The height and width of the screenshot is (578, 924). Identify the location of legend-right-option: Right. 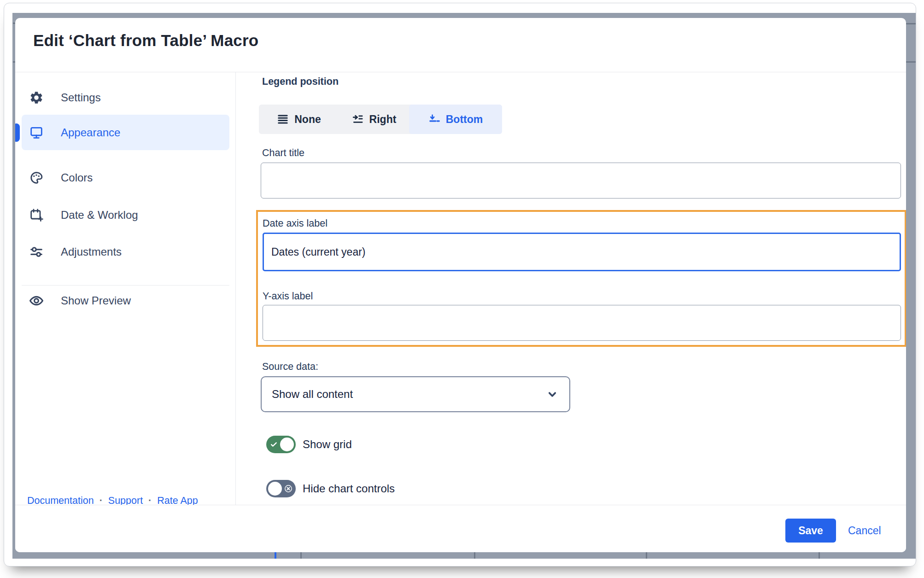
(374, 119).